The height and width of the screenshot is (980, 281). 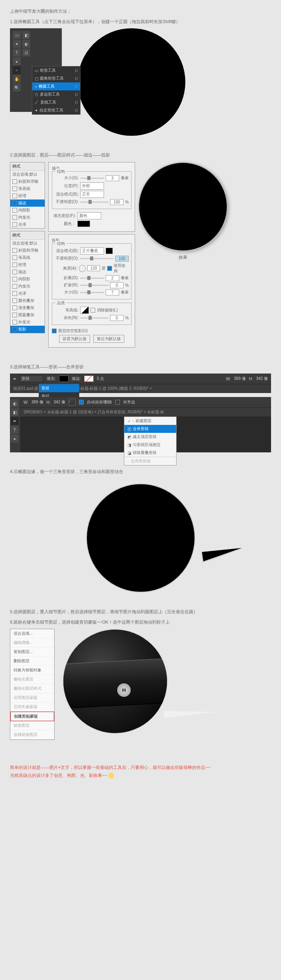 What do you see at coordinates (150, 437) in the screenshot?
I see `menu-item: ◩减去顶层形状` at bounding box center [150, 437].